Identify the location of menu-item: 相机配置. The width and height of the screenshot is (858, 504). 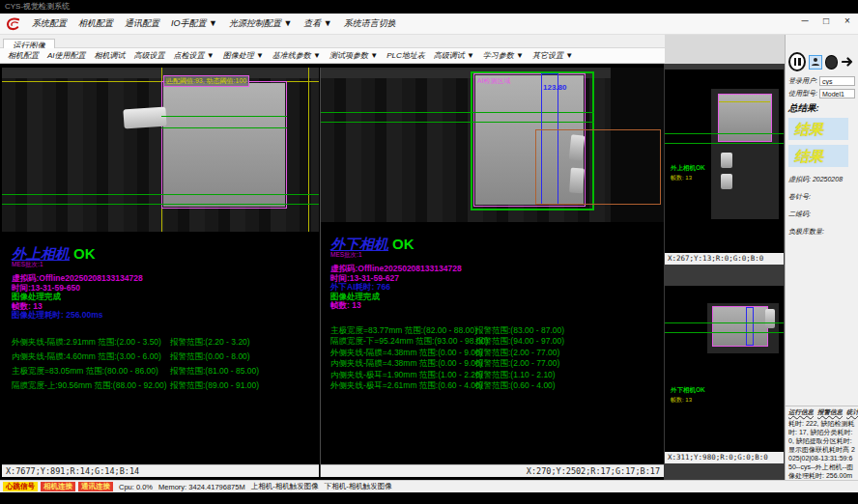
(96, 23).